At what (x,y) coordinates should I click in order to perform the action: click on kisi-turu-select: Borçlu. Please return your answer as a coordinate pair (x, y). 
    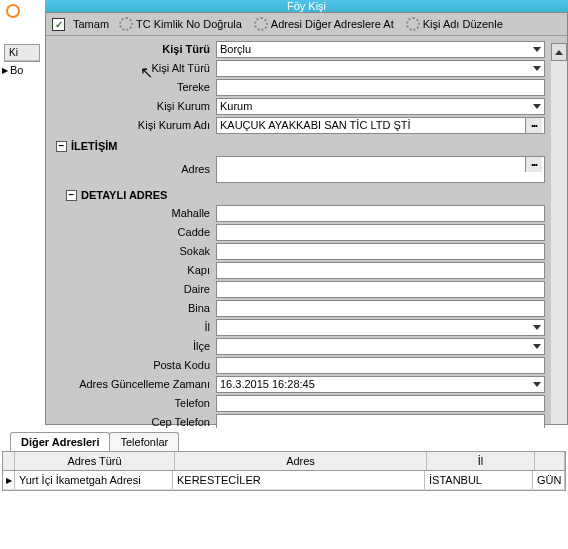
    Looking at the image, I should click on (380, 50).